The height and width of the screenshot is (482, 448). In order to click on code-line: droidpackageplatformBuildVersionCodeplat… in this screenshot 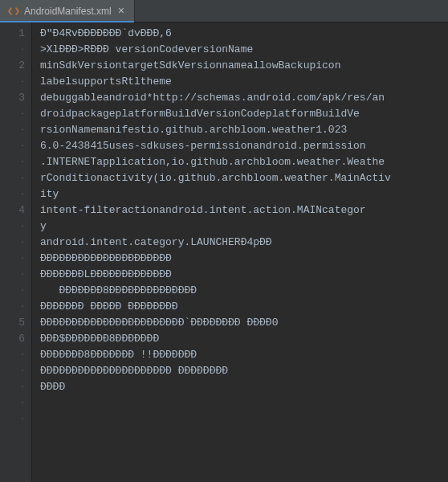, I will do `click(244, 114)`.